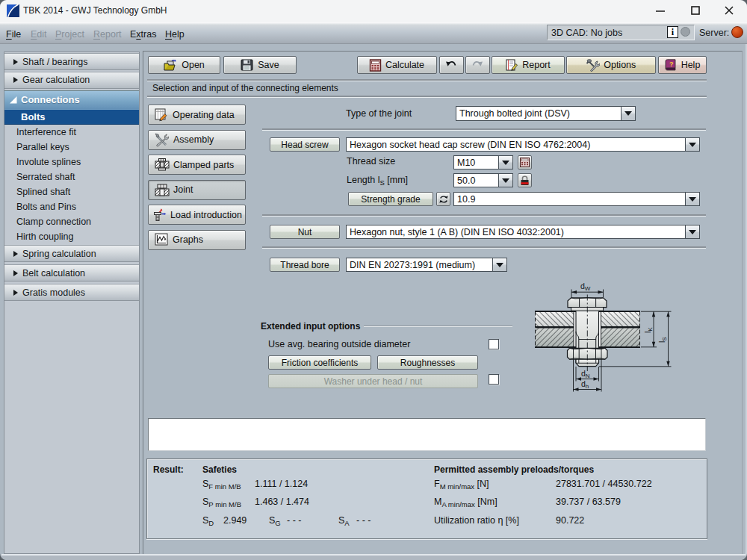  Describe the element at coordinates (586, 374) in the screenshot. I see `svg-text: dN` at that location.